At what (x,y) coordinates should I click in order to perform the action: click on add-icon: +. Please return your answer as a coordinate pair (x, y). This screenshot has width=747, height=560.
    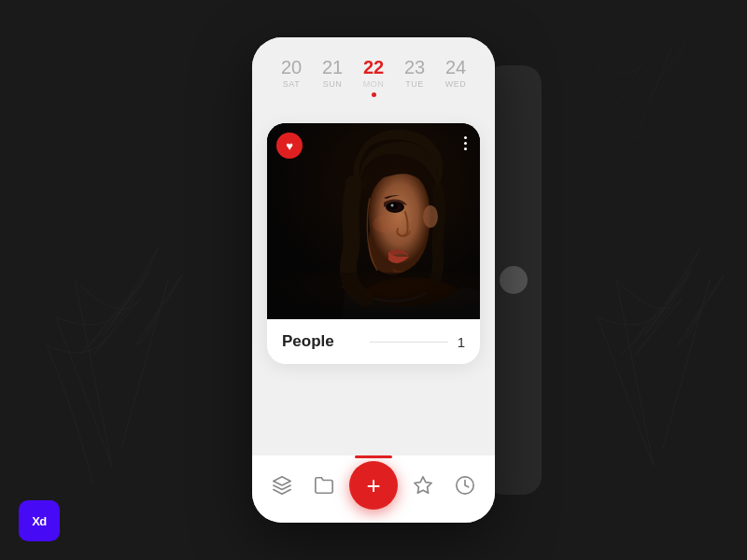
    Looking at the image, I should click on (374, 485).